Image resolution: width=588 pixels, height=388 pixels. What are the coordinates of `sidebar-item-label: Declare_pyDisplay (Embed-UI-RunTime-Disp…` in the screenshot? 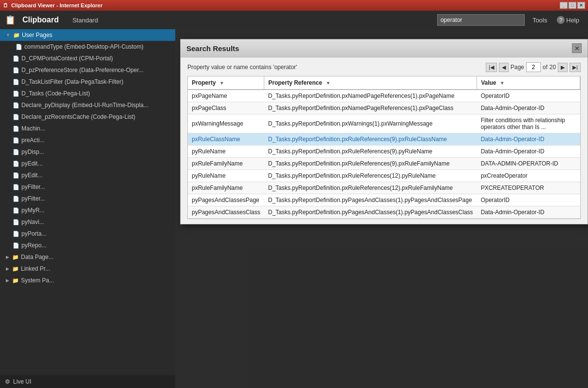 It's located at (85, 105).